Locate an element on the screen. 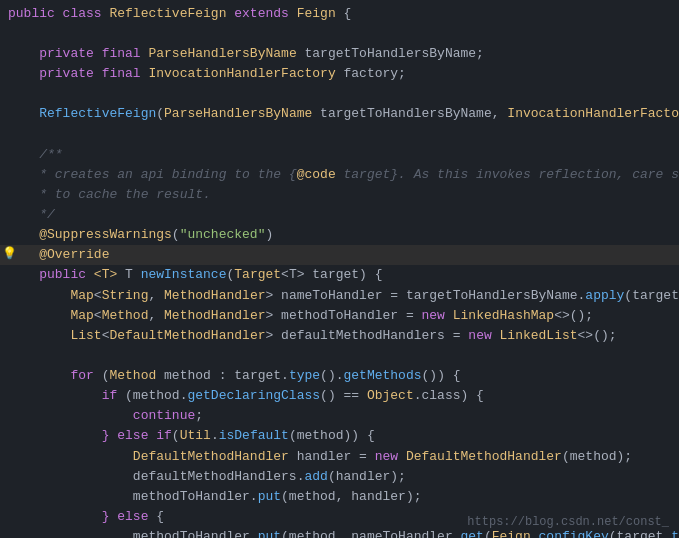 This screenshot has height=538, width=679. token: <>(); is located at coordinates (574, 316).